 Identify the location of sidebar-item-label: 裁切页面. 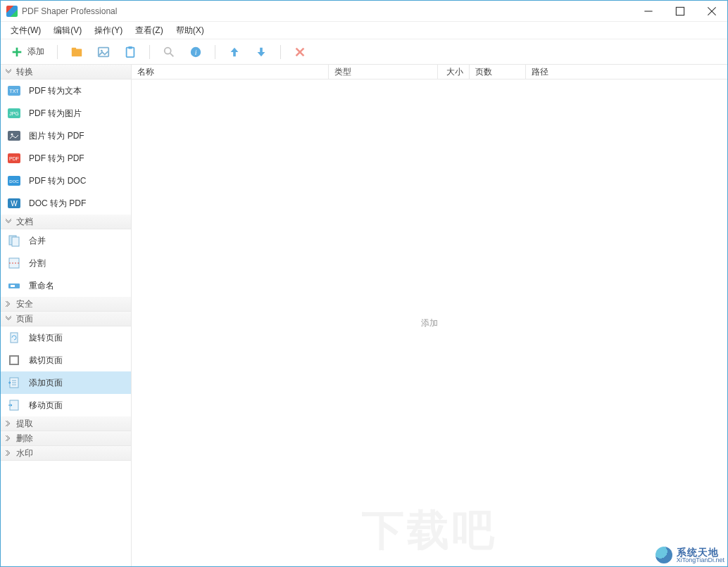
(46, 360).